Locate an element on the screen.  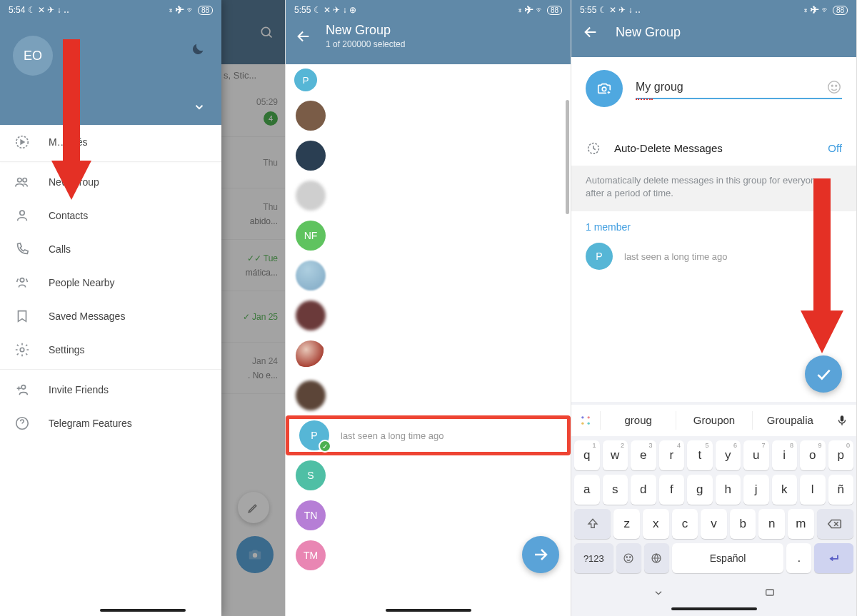
key: o9 is located at coordinates (813, 455).